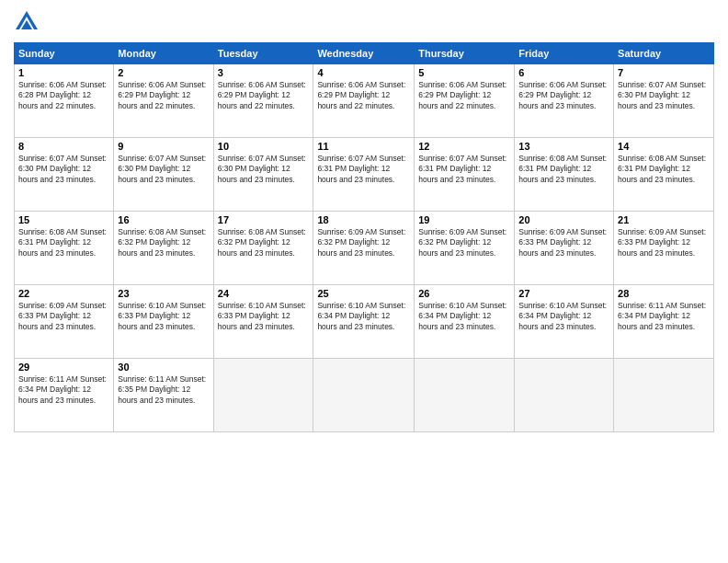 The image size is (728, 563). What do you see at coordinates (564, 248) in the screenshot?
I see `calendar-cell: 20Sunrise: 6:09 AM Sunset: 6:33 PM Dayli…` at bounding box center [564, 248].